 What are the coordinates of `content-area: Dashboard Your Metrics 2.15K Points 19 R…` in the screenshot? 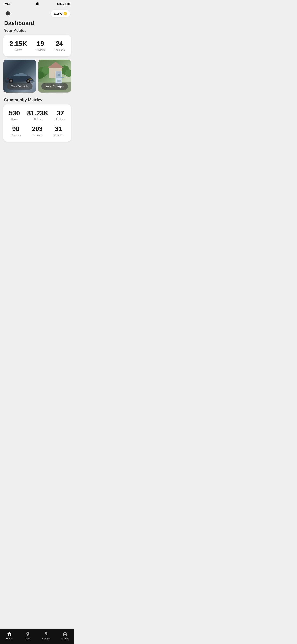 It's located at (37, 91).